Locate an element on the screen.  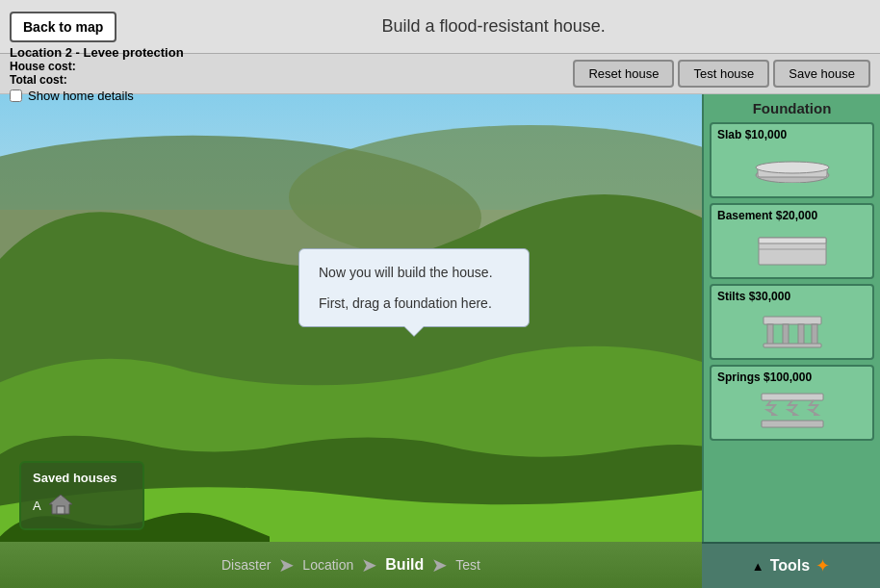
foundation-panel-title: Foundation is located at coordinates (791, 108).